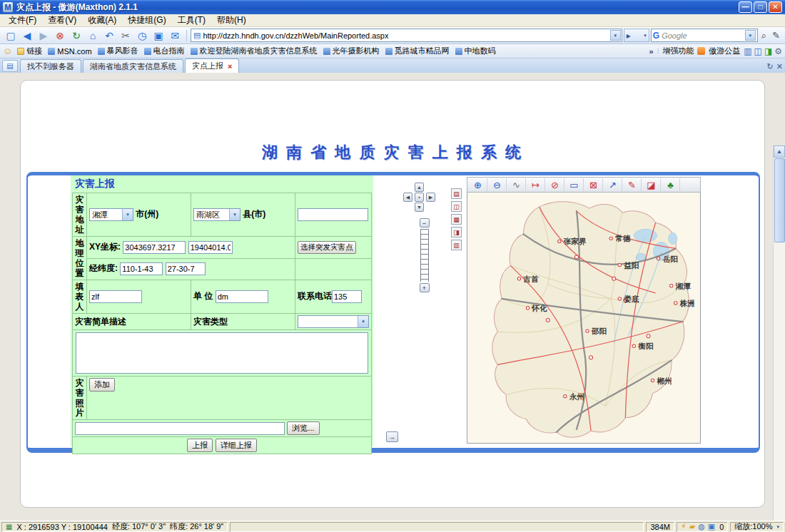 The image size is (785, 532). Describe the element at coordinates (615, 36) in the screenshot. I see `url-dropdown-button: ▾` at that location.